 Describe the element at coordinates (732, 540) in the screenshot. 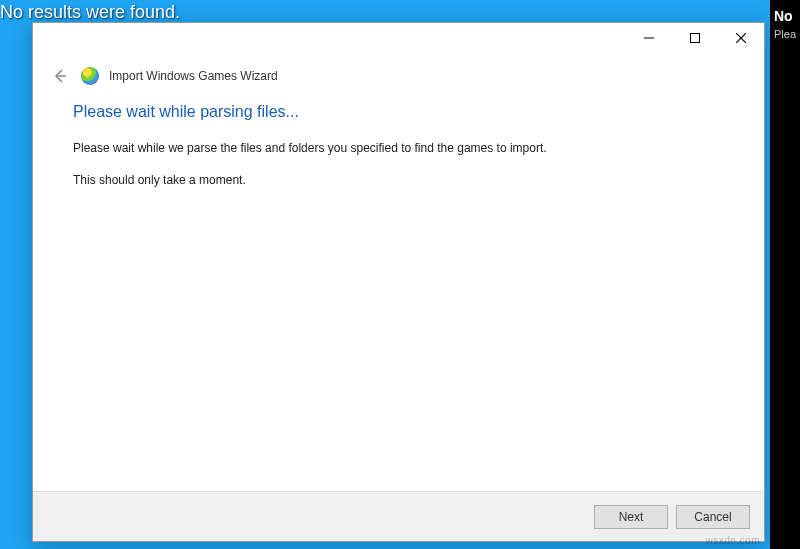

I see `watermark-text: wsxdn.com` at that location.